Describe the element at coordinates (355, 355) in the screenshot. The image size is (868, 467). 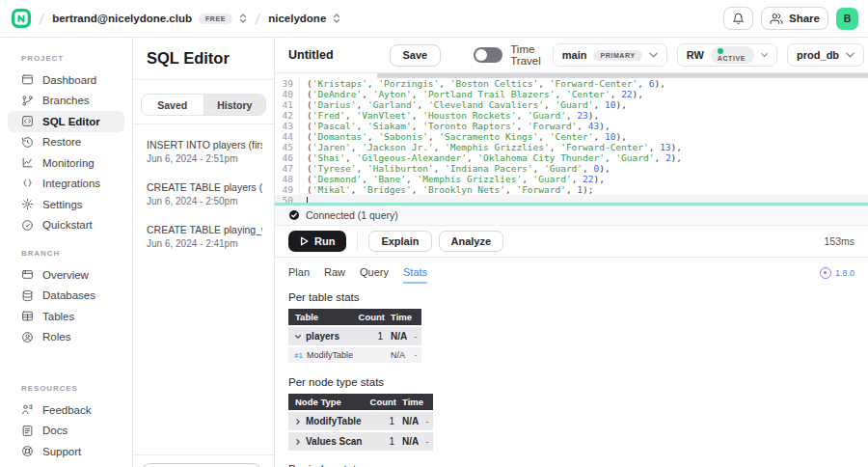
I see `stats-row-modifytable: #1ModifyTableN/A-` at that location.